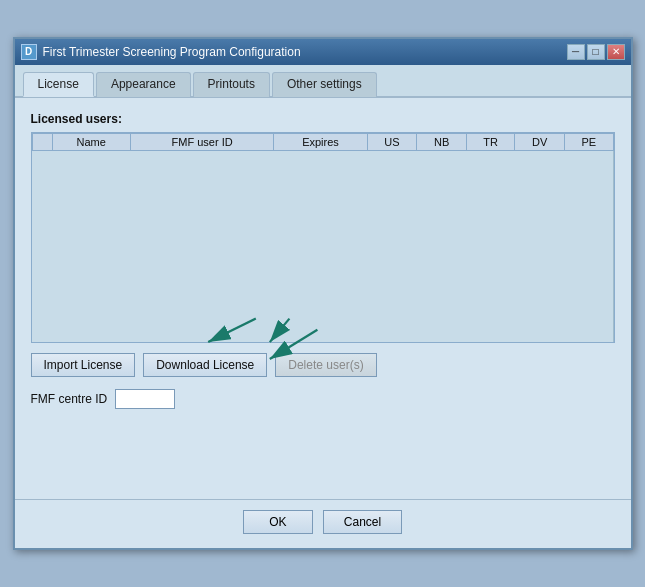 The image size is (645, 587). I want to click on minimize-button: ─, so click(576, 52).